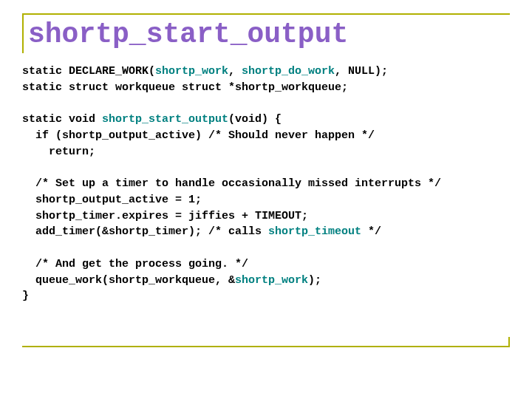 The height and width of the screenshot is (399, 532). I want to click on code-line: queue_work(shortp_workqueue, &shortp_wor…, so click(171, 281).